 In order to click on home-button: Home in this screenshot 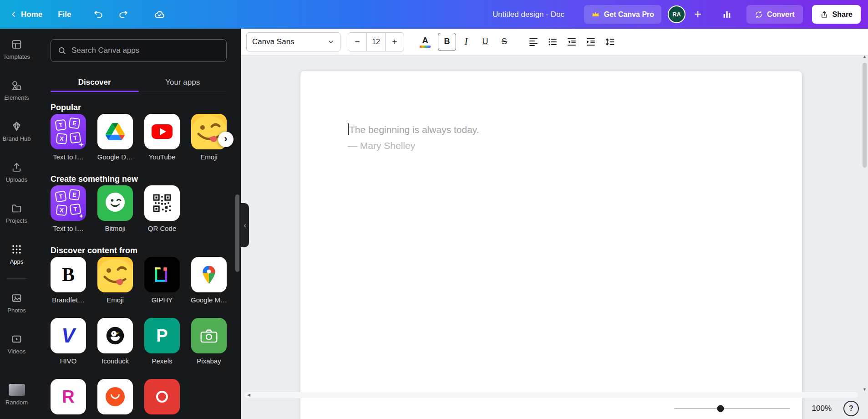, I will do `click(26, 15)`.